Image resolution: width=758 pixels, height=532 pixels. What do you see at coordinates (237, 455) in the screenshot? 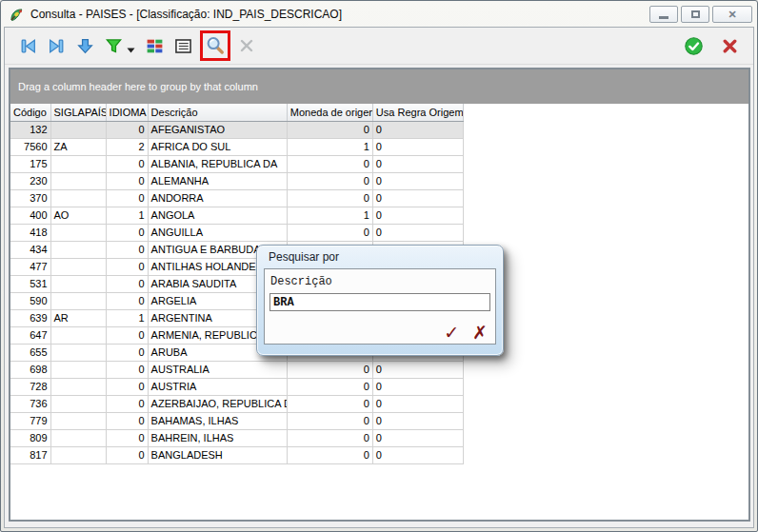
I see `table-row: 8170BANGLADESH00` at bounding box center [237, 455].